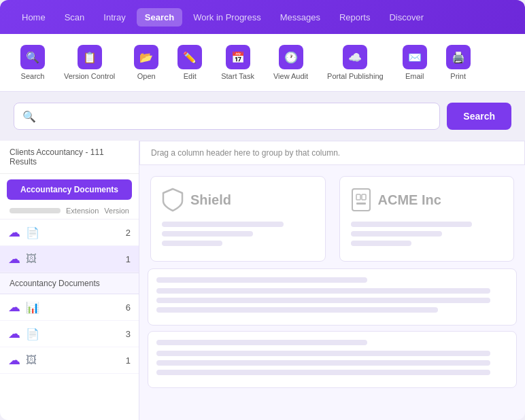  I want to click on version-control-icon: 📋, so click(90, 57).